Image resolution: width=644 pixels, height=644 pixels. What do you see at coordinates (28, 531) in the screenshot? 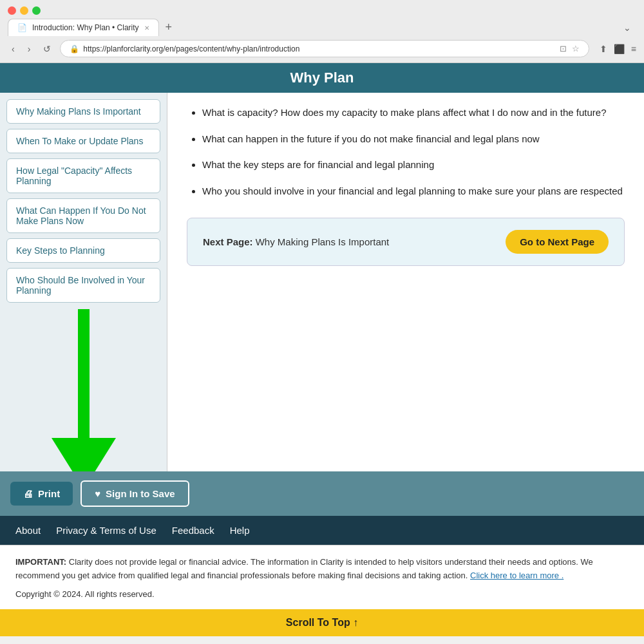
I see `about-link: About` at bounding box center [28, 531].